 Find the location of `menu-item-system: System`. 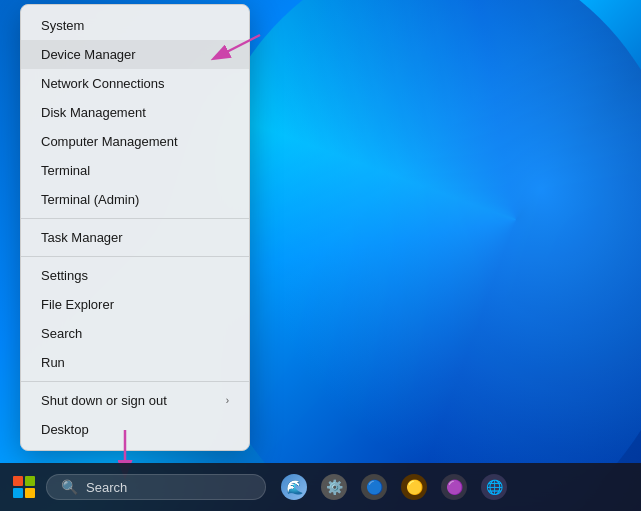

menu-item-system: System is located at coordinates (135, 26).